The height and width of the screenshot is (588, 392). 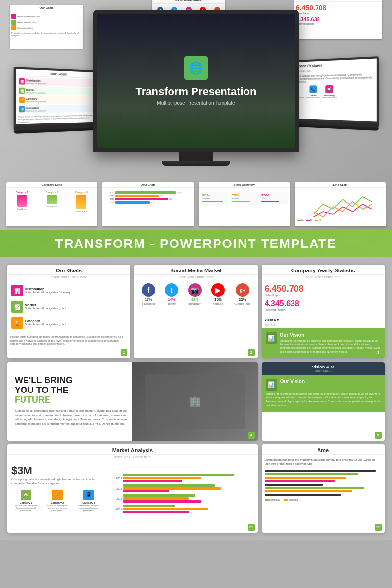 I want to click on cat-icon-2: 🛒, so click(x=57, y=495).